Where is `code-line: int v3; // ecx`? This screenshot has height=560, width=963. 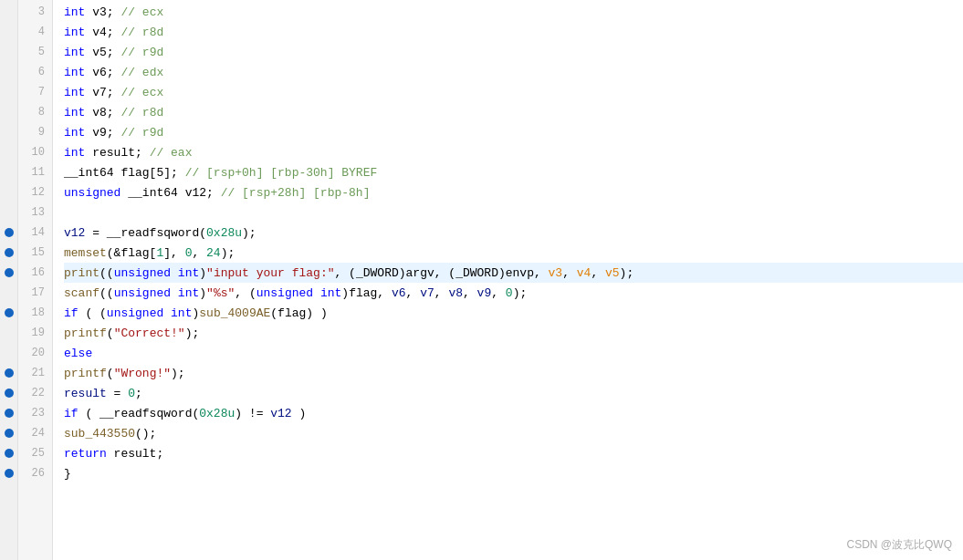 code-line: int v3; // ecx is located at coordinates (513, 12).